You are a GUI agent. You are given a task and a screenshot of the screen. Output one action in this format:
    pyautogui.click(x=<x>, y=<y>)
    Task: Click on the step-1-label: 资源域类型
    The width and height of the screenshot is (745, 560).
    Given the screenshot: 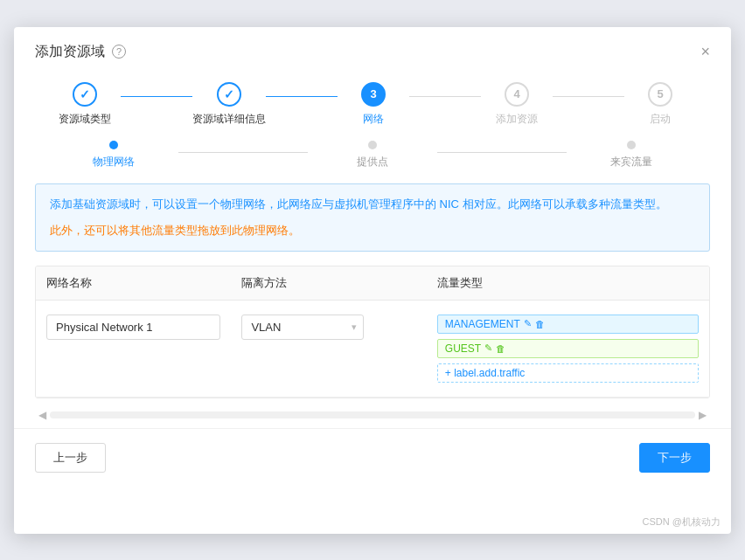 What is the action you would take?
    pyautogui.click(x=85, y=119)
    